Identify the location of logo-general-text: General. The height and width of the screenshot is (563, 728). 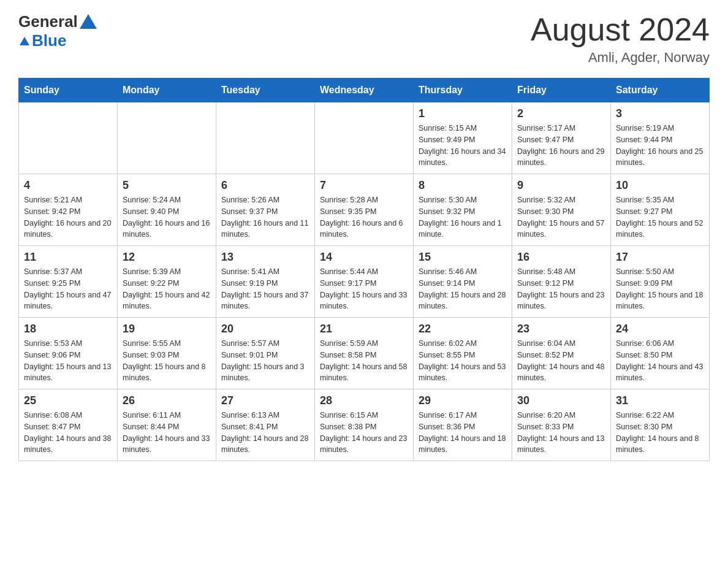
(48, 22).